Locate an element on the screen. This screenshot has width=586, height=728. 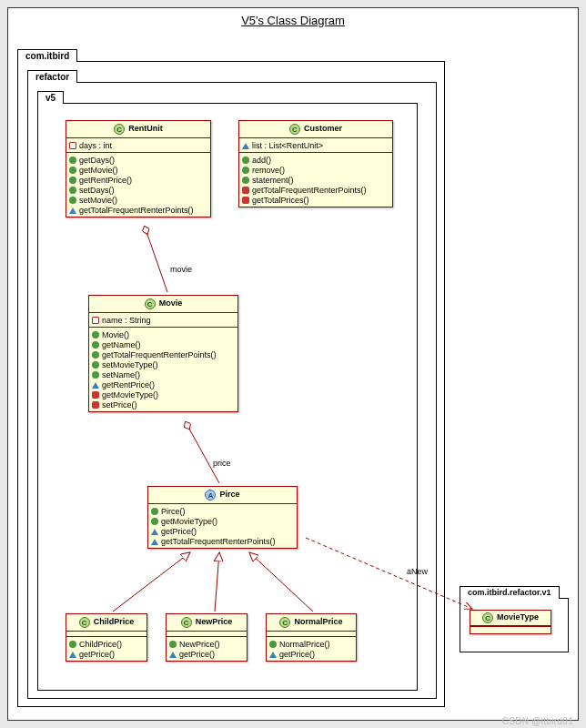
member-row: getMovie() is located at coordinates (138, 169).